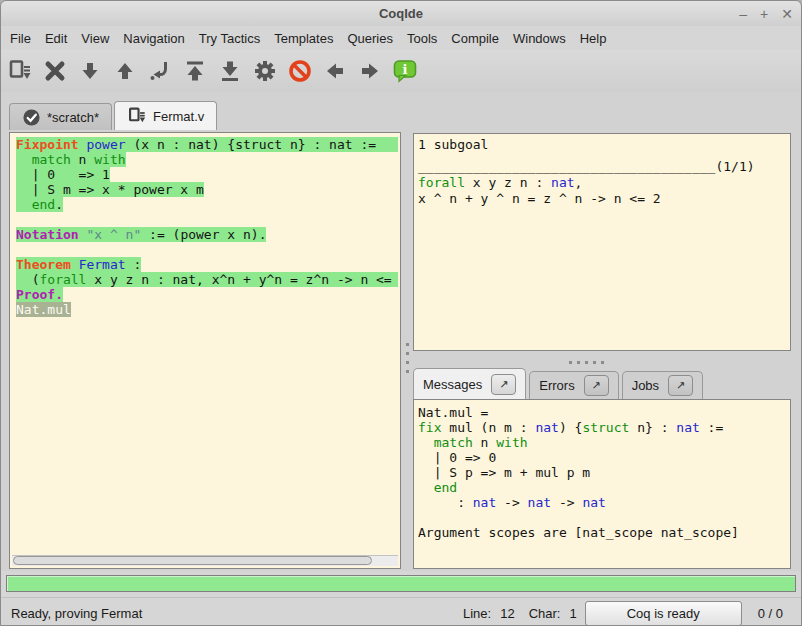  Describe the element at coordinates (787, 14) in the screenshot. I see `close-button: ✕` at that location.